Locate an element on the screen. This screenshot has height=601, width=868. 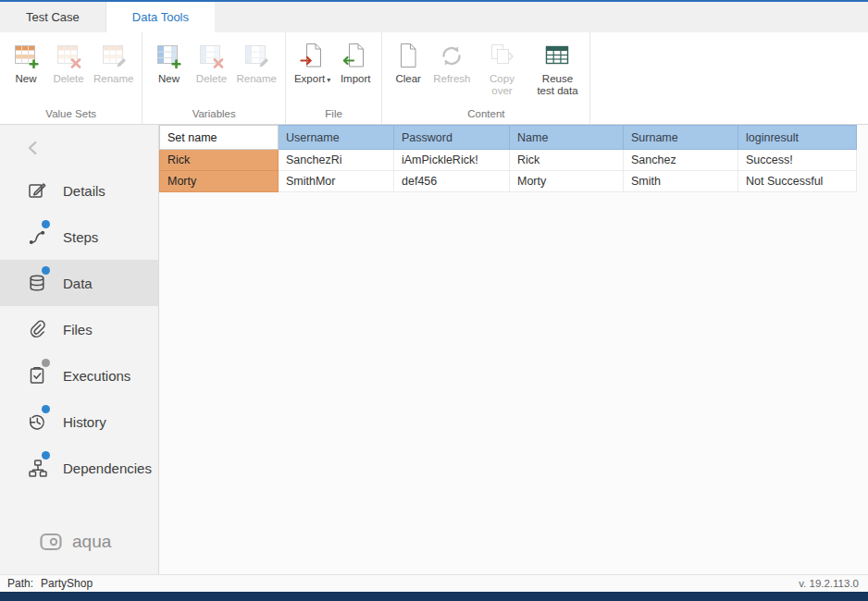
tab-test-case-label: Test Case is located at coordinates (53, 17).